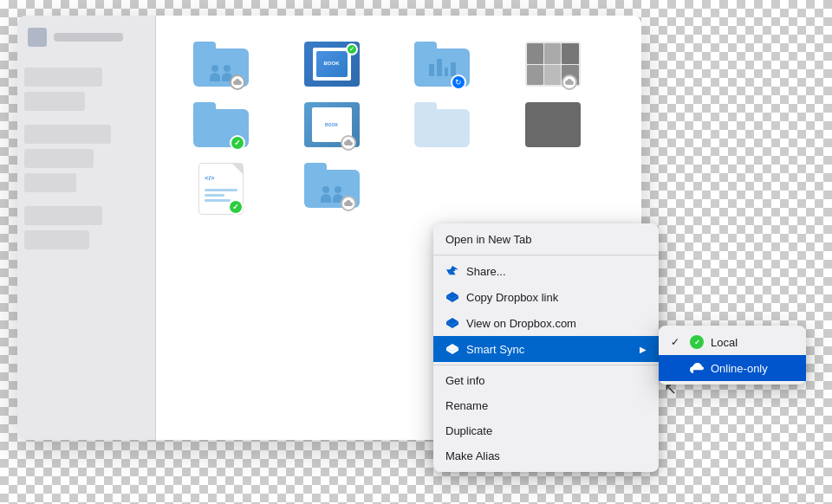 Image resolution: width=832 pixels, height=504 pixels. I want to click on dropbox-logo, so click(37, 37).